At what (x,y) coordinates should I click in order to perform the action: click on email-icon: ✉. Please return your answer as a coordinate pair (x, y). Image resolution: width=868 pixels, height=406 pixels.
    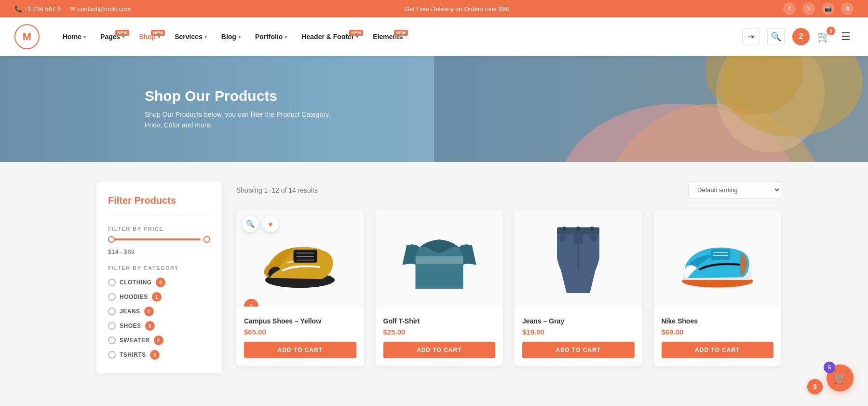
    Looking at the image, I should click on (73, 9).